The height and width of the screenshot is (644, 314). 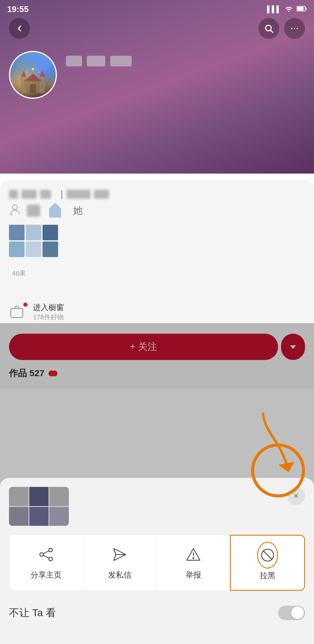 I want to click on privacy-toggle, so click(x=292, y=613).